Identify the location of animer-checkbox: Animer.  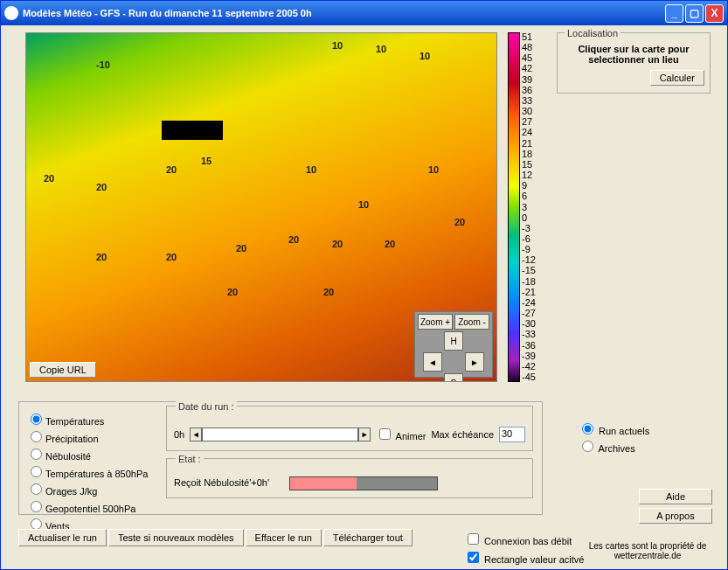
(400, 434).